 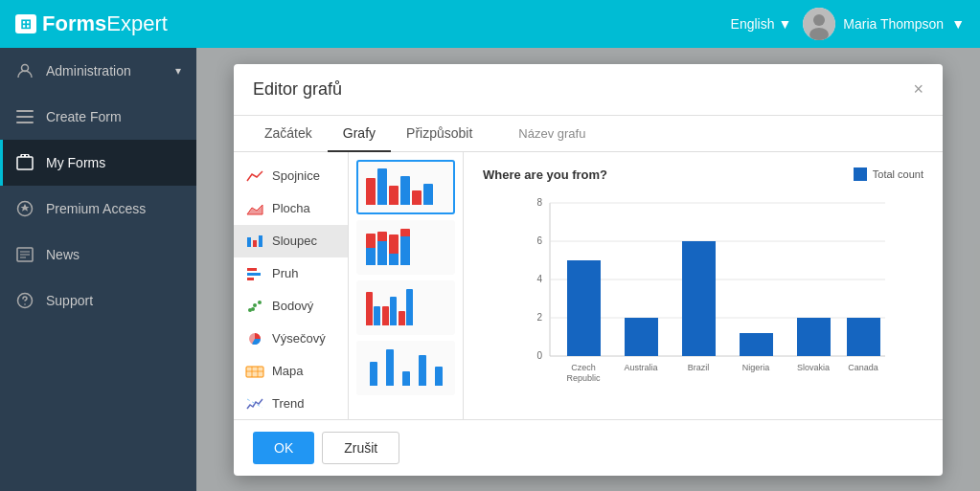 What do you see at coordinates (255, 241) in the screenshot?
I see `bar-chart-icon` at bounding box center [255, 241].